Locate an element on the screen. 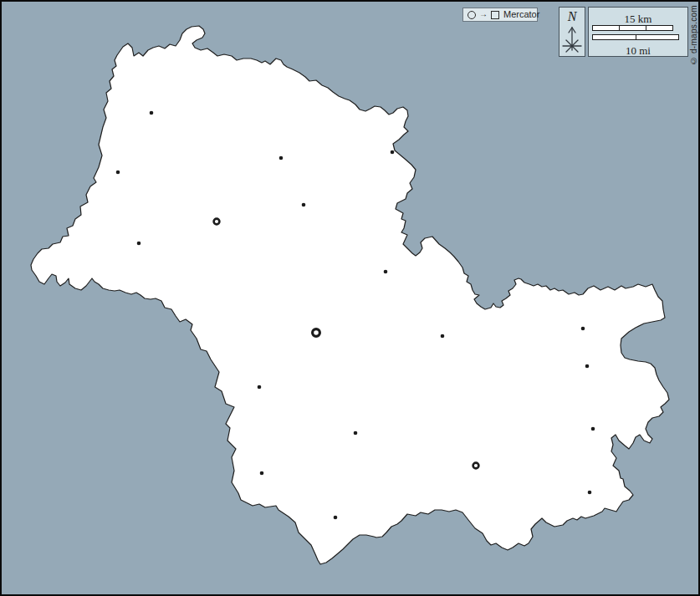 The image size is (700, 596). flat-map-icon is located at coordinates (495, 15).